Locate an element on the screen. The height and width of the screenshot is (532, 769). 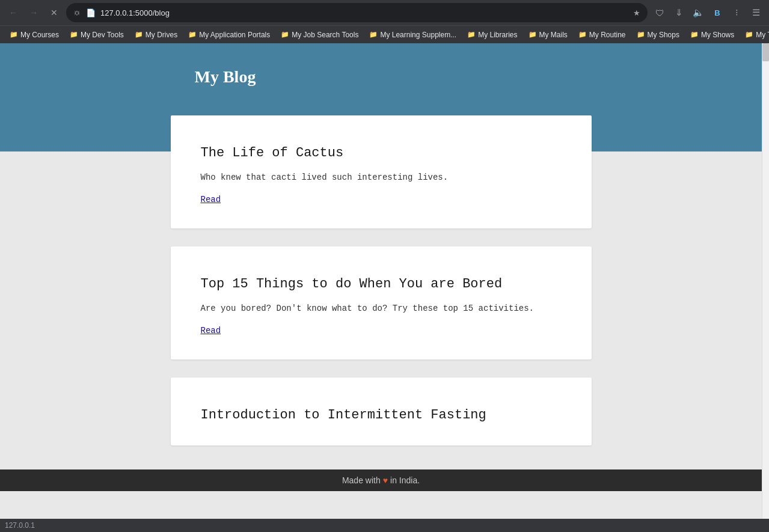
browser-toolbar: ← → ✕ ⛭ 📄 127.0.0.1:5000/blog ★ 🛡 ⇓ 🔈 B … is located at coordinates (385, 13).